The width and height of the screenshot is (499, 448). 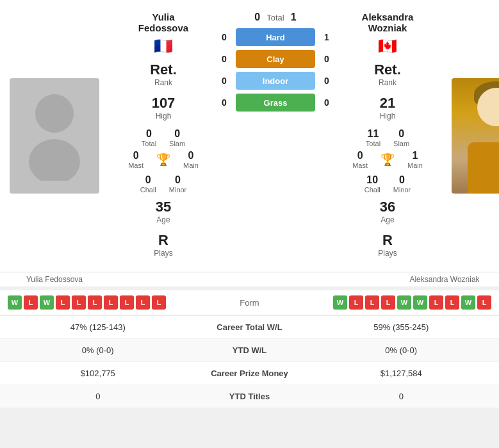 I want to click on player1-info: Yulia Fedossova 🇫🇷 Ret. Rank 107 High 0 …, so click(x=163, y=136).